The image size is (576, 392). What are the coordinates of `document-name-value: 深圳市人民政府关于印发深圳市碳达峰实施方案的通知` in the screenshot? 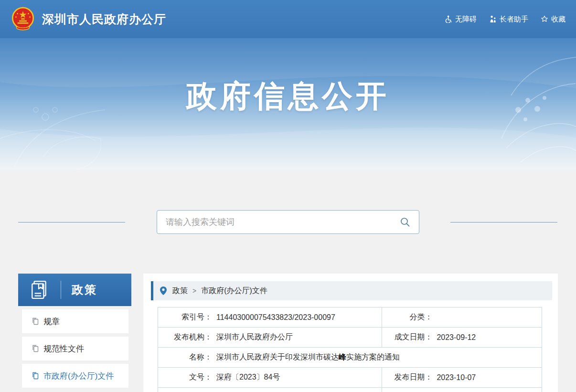 It's located at (308, 357).